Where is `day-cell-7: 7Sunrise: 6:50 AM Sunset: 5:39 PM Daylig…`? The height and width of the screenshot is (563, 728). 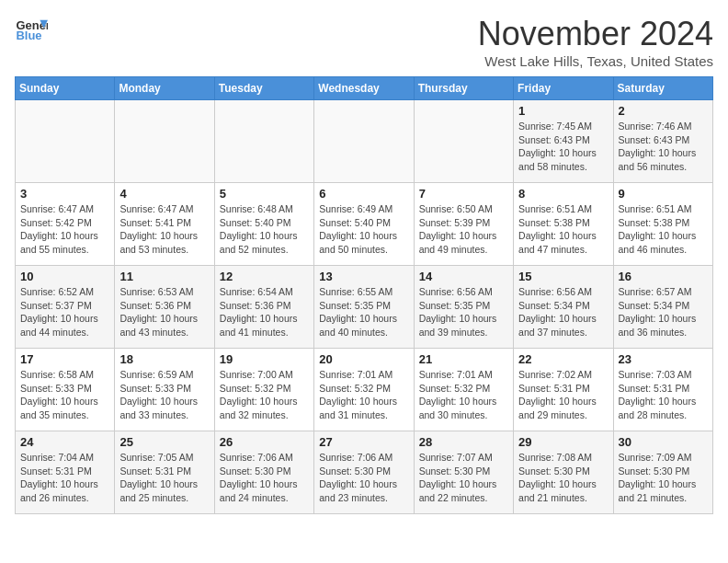
day-cell-7: 7Sunrise: 6:50 AM Sunset: 5:39 PM Daylig… is located at coordinates (463, 224).